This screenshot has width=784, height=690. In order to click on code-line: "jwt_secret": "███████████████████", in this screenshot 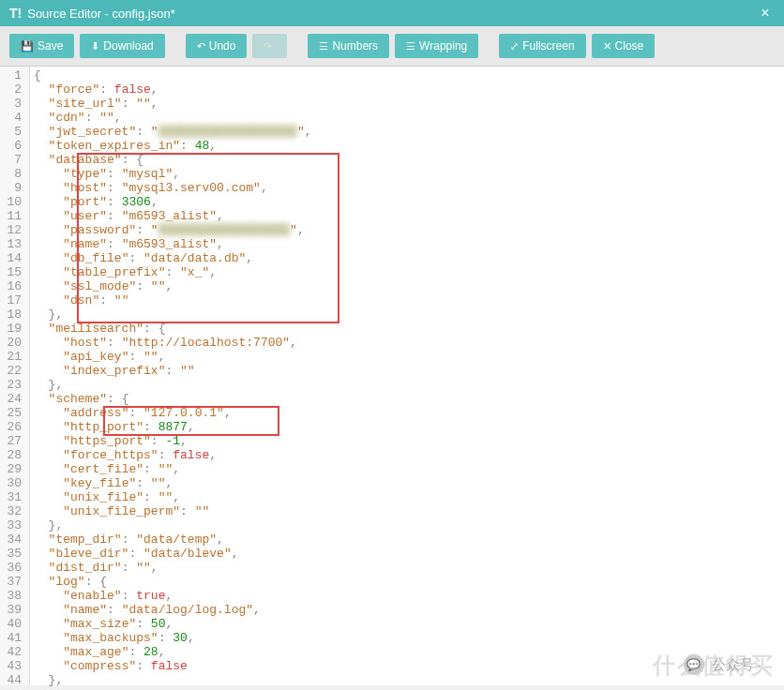, I will do `click(407, 131)`.